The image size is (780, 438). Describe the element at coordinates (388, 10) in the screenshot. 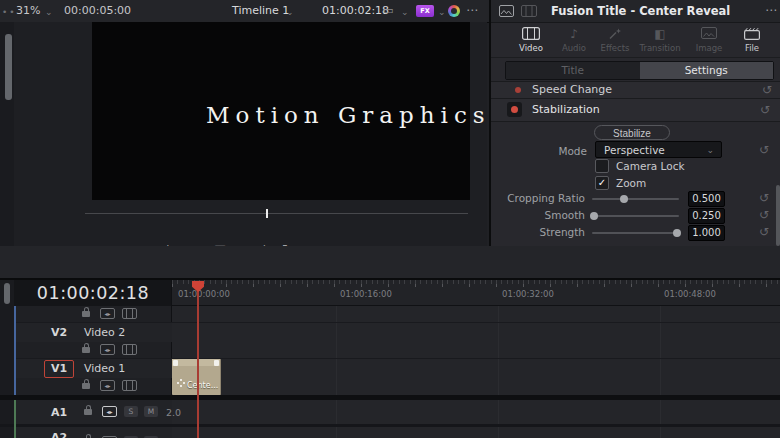

I see `viewer-overlay-icon: ▭` at that location.